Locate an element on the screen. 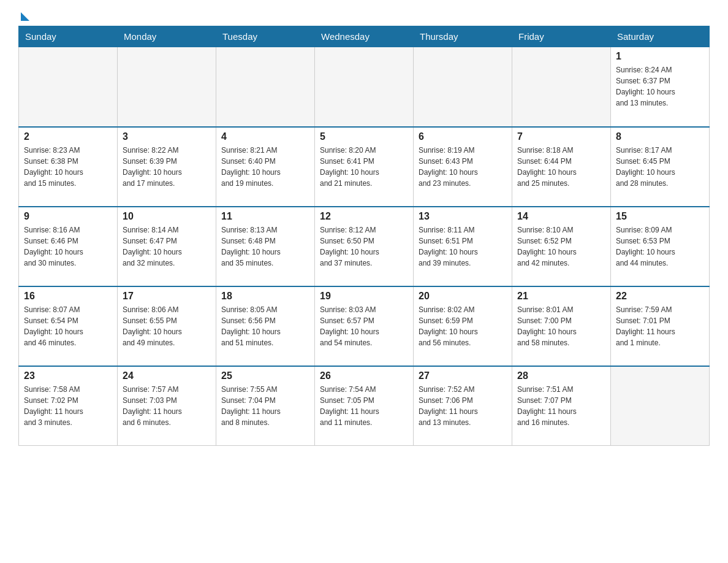 The width and height of the screenshot is (728, 563). calendar-day-cell: 17Sunrise: 8:06 AM Sunset: 6:55 PM Dayli… is located at coordinates (167, 326).